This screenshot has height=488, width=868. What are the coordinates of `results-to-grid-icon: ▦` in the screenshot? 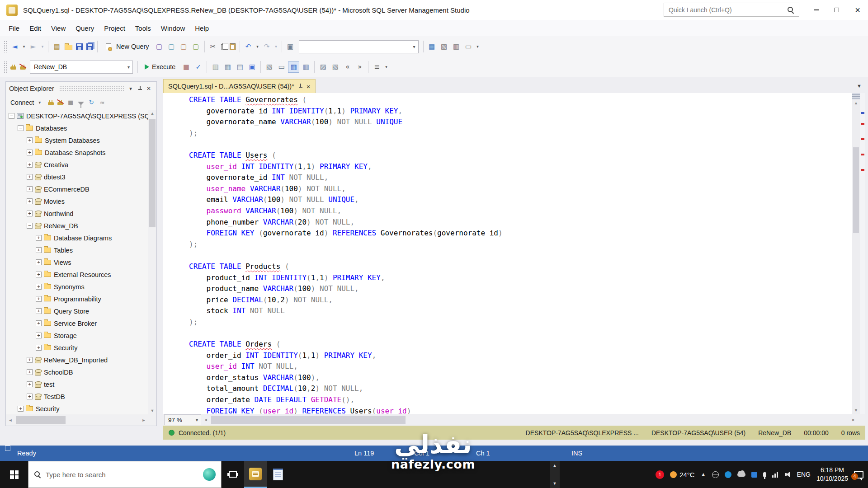 It's located at (294, 67).